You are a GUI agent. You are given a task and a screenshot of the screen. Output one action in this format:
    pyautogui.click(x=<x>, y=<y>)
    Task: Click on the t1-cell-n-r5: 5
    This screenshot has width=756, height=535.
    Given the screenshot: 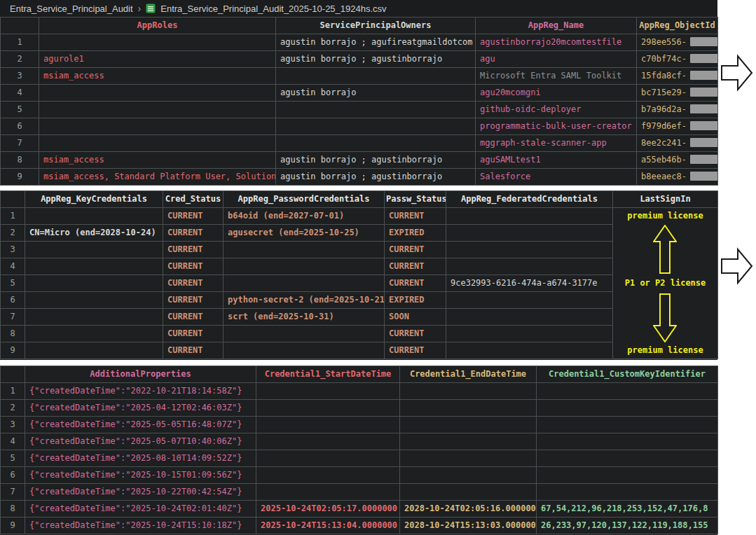 What is the action you would take?
    pyautogui.click(x=20, y=110)
    